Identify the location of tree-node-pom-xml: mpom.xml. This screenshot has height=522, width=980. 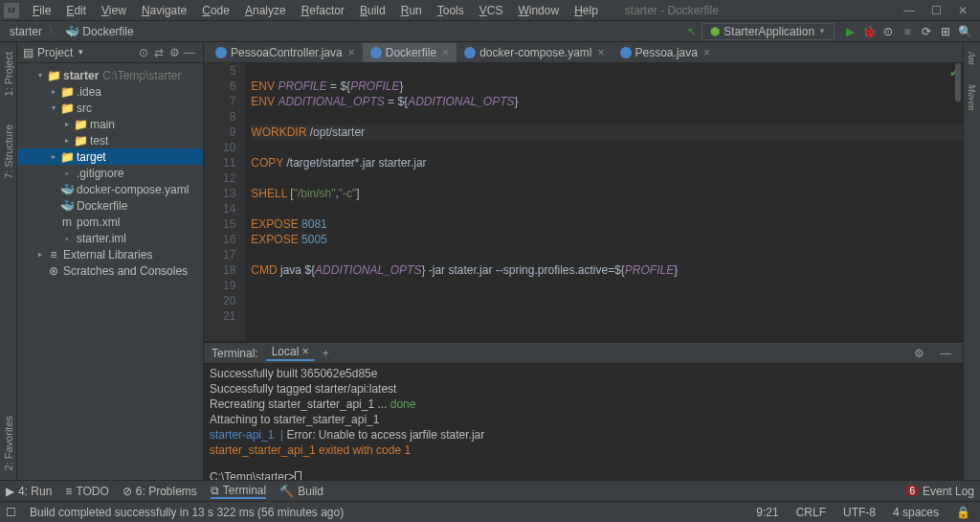
(110, 222).